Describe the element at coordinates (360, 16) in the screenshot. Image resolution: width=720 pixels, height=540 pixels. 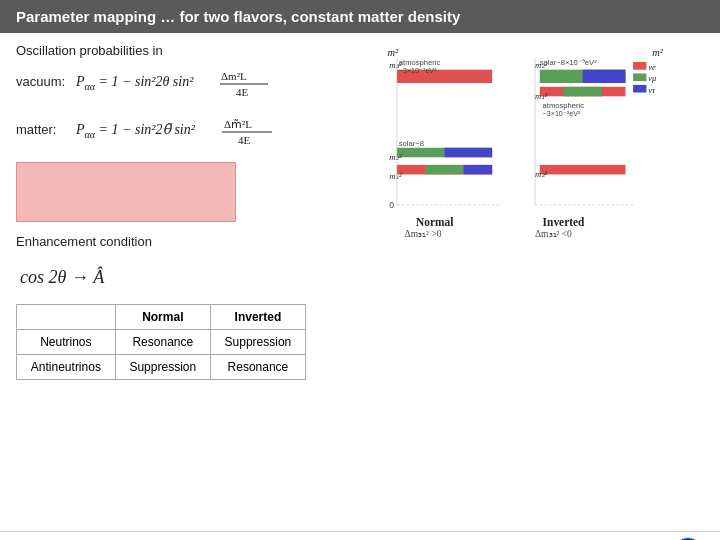
I see `page-header: Parameter mapping … for two flavors, con…` at that location.